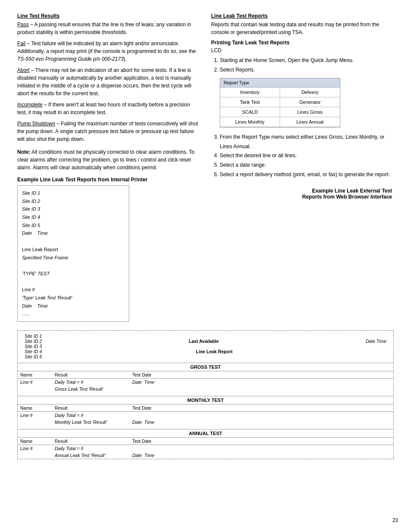 This screenshot has width=411, height=532. I want to click on step-5: Select a date range., so click(306, 165).